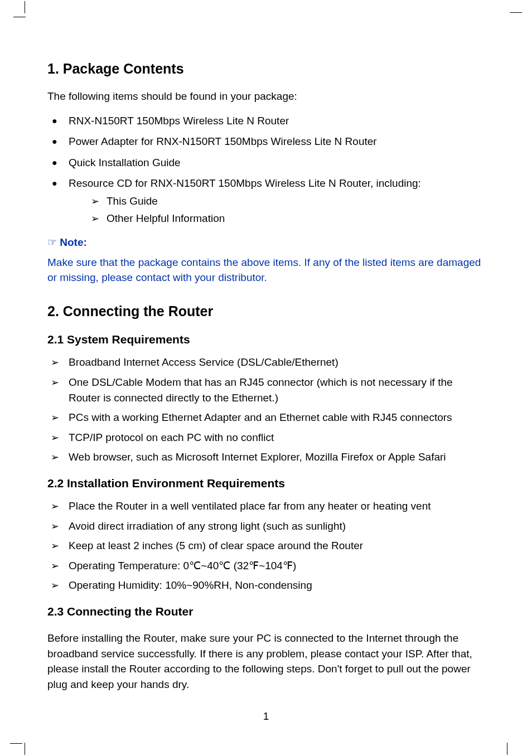 The width and height of the screenshot is (532, 756). What do you see at coordinates (287, 201) in the screenshot?
I see `list-item: This Guide` at bounding box center [287, 201].